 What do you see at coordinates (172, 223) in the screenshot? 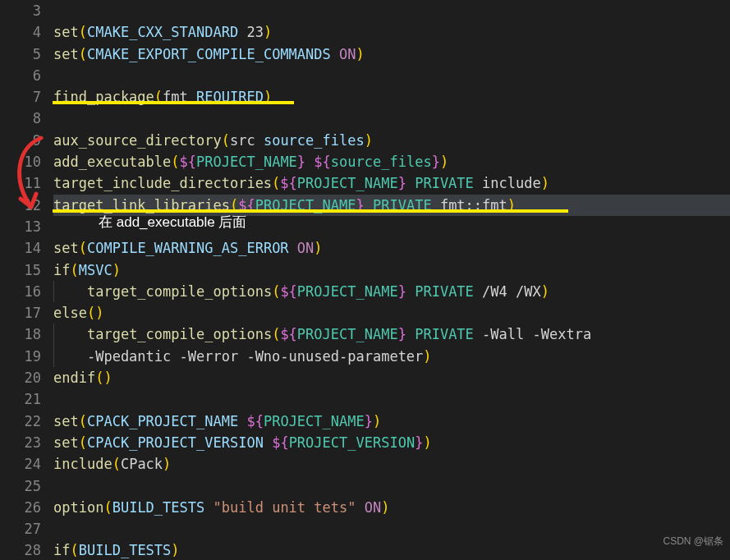
I see `annotation-label: 在 add_executable 后面` at bounding box center [172, 223].